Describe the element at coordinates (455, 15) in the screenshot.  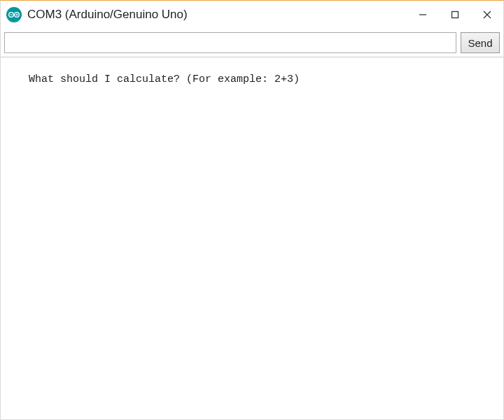
I see `window-controls` at that location.